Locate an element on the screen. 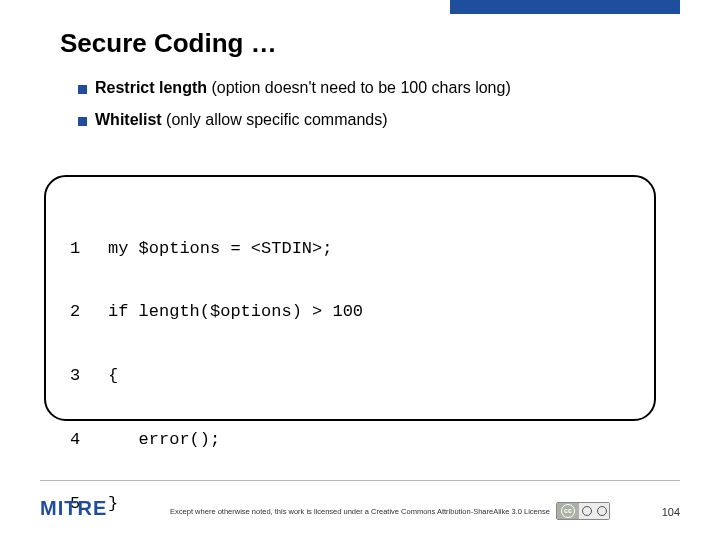 Image resolution: width=720 pixels, height=540 pixels. bullet-text: Whitelist (only allow specific commands) is located at coordinates (242, 120).